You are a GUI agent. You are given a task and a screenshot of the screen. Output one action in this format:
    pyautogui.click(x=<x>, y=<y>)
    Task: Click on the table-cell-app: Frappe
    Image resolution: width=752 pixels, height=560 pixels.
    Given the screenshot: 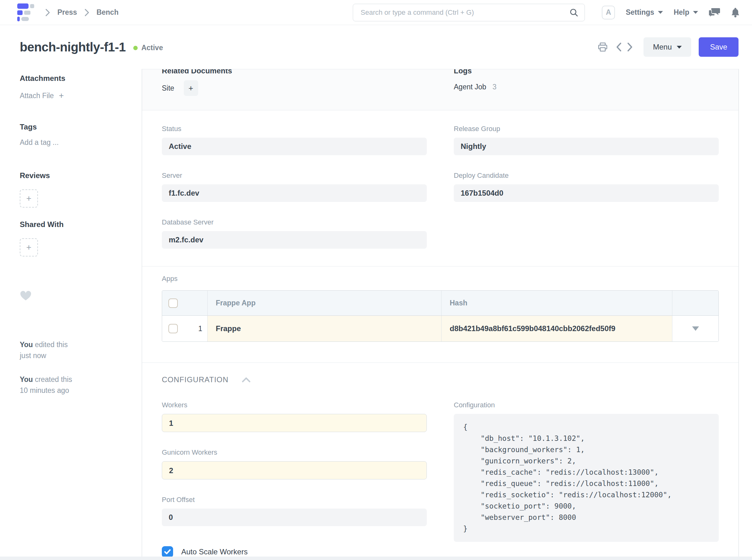 What is the action you would take?
    pyautogui.click(x=324, y=328)
    